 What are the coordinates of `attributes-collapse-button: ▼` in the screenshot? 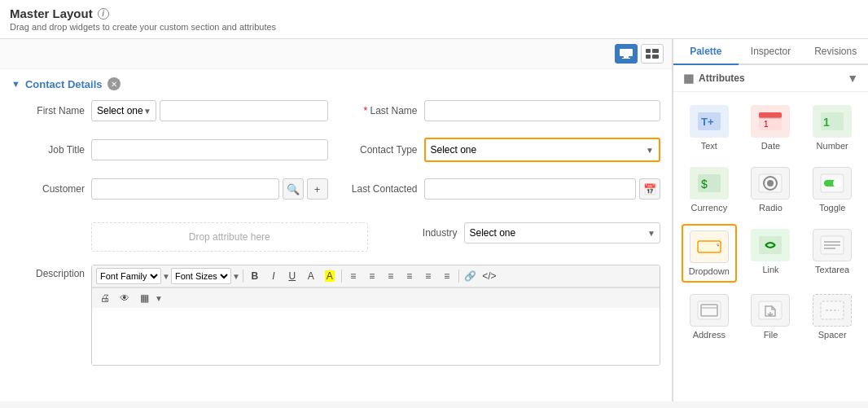 It's located at (853, 78).